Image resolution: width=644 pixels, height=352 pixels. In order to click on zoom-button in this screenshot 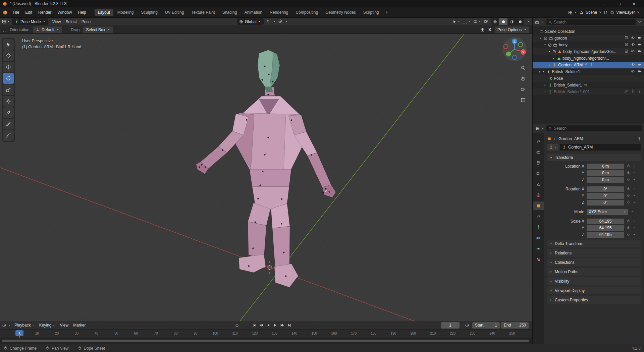, I will do `click(523, 68)`.